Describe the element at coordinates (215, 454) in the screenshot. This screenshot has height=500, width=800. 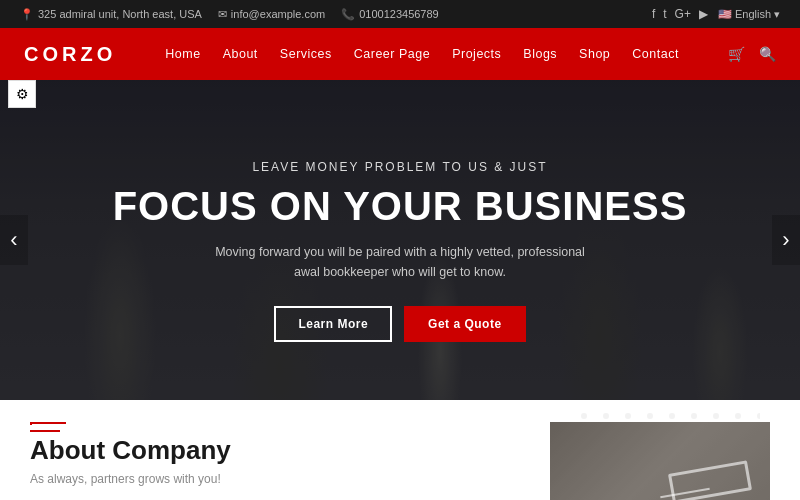
I see `about-text: About Company As always, partners grows …` at that location.